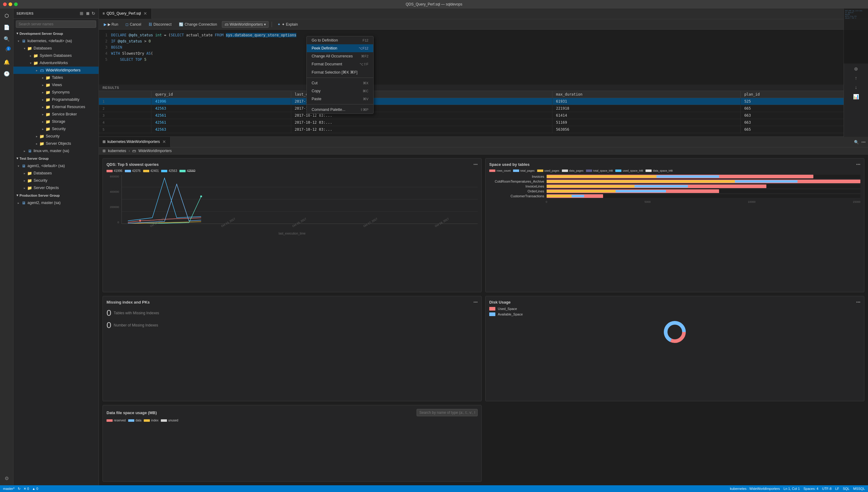 This screenshot has width=868, height=492. I want to click on editor-tab-bar: ≡ QDS_Query_Perf.sql ✕, so click(483, 14).